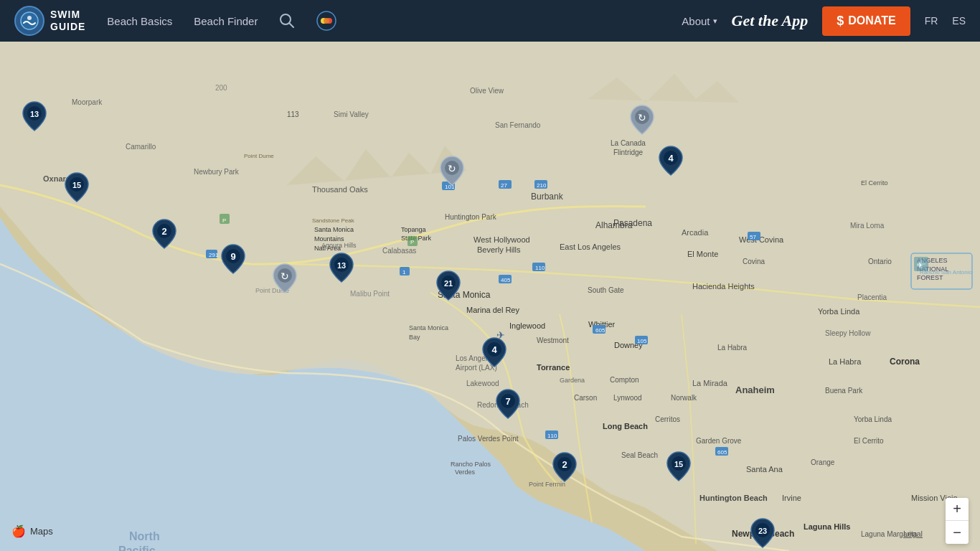 This screenshot has height=551, width=980. What do you see at coordinates (679, 464) in the screenshot?
I see `svg-text: 15` at bounding box center [679, 464].